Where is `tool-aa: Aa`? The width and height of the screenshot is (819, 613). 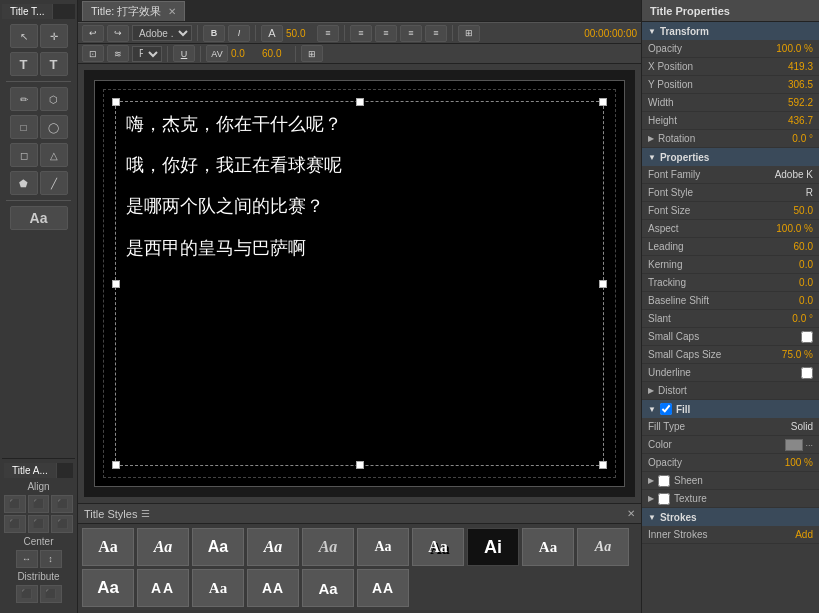
tool-aa: Aa is located at coordinates (39, 218).